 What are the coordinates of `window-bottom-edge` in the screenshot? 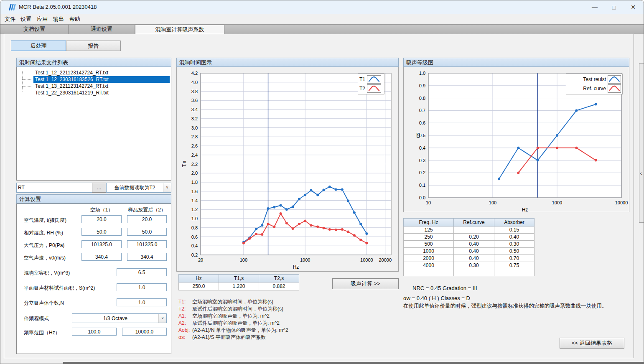 It's located at (354, 363).